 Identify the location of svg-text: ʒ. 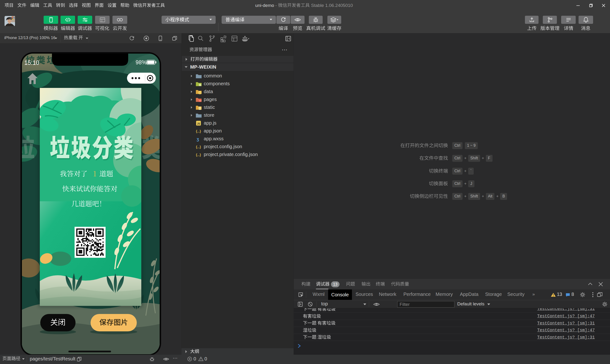
(198, 139).